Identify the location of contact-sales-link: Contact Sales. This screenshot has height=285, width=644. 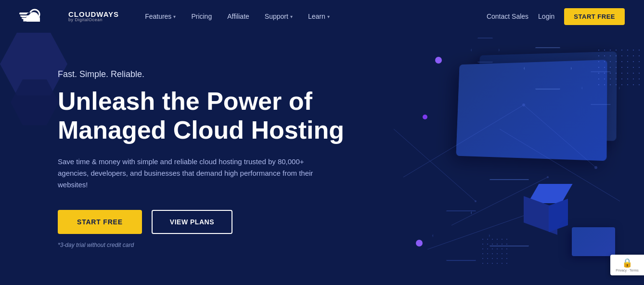
(507, 16).